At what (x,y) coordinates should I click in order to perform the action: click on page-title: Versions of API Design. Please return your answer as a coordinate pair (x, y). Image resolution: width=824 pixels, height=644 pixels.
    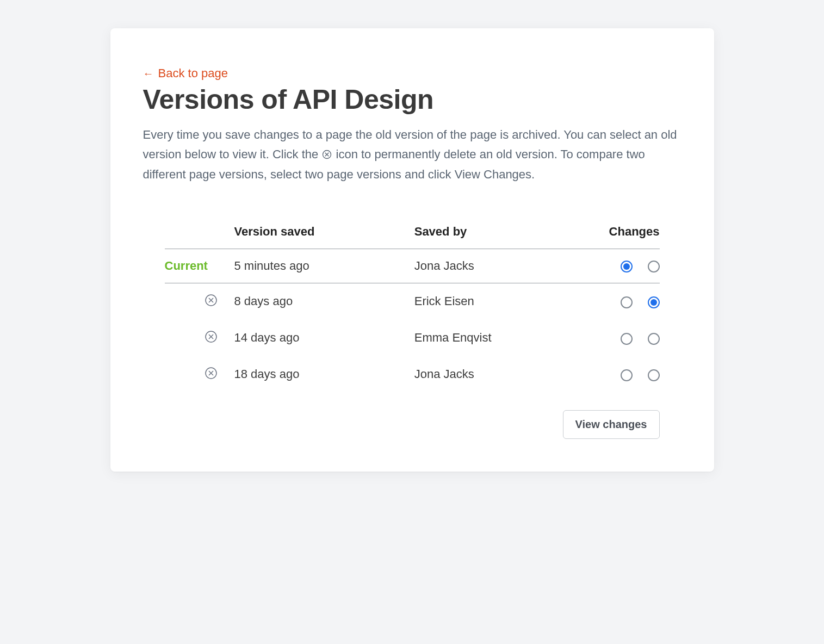
    Looking at the image, I should click on (412, 100).